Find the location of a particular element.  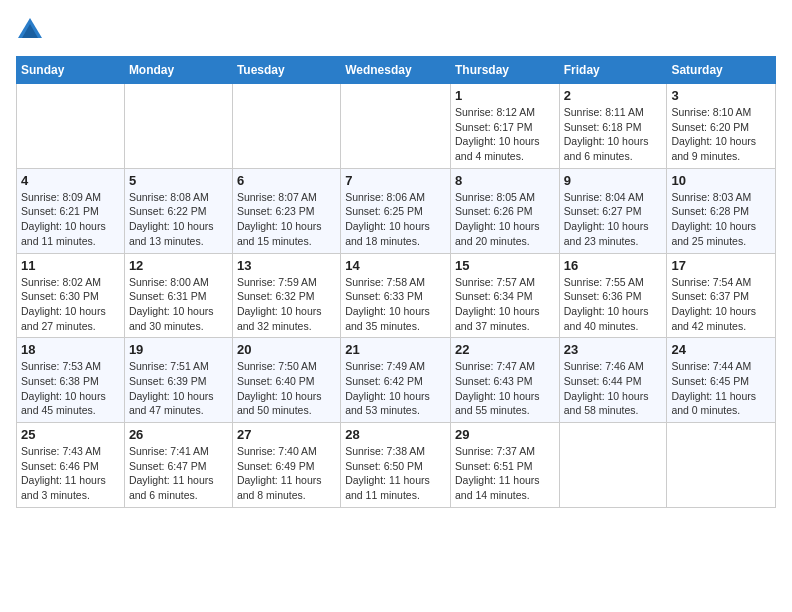

day-info: Sunrise: 8:05 AM Sunset: 6:26 PM Dayligh… is located at coordinates (505, 220).